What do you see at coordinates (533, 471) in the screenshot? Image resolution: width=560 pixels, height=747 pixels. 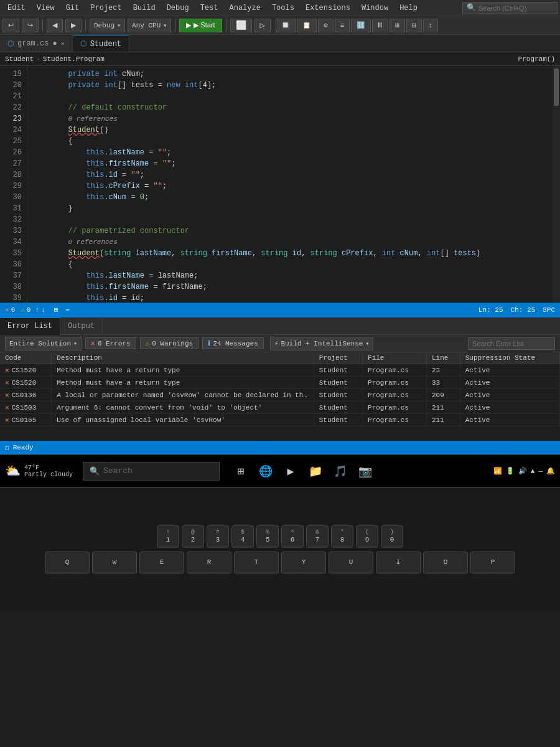 I see `taskbar-chevron-icon: ▲` at bounding box center [533, 471].